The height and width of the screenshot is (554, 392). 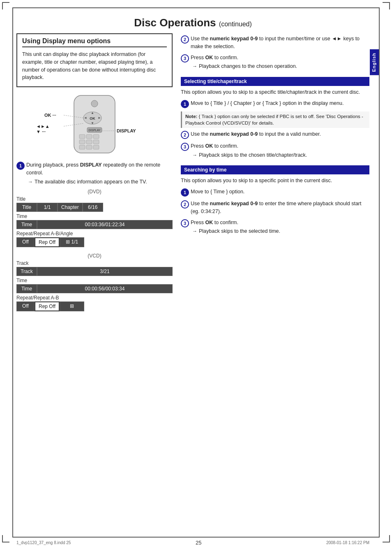 What do you see at coordinates (127, 131) in the screenshot?
I see `svg-text: DISPLAY` at bounding box center [127, 131].